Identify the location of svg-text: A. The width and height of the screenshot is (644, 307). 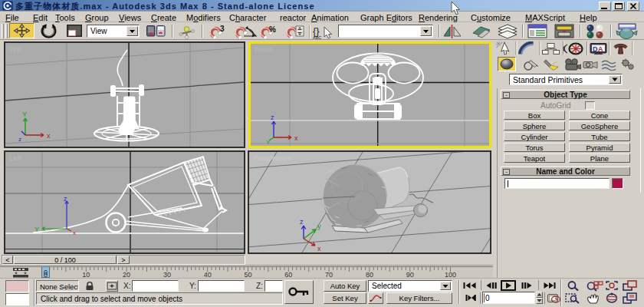
(601, 49).